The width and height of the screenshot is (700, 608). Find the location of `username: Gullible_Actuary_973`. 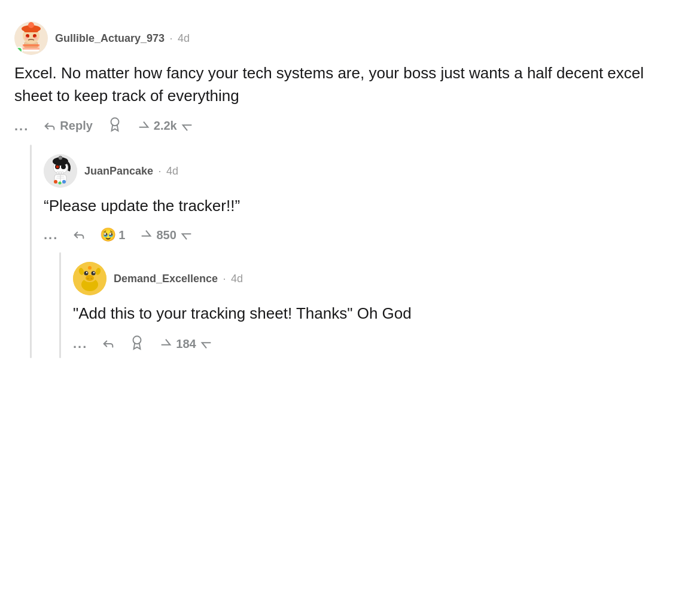

username: Gullible_Actuary_973 is located at coordinates (110, 38).